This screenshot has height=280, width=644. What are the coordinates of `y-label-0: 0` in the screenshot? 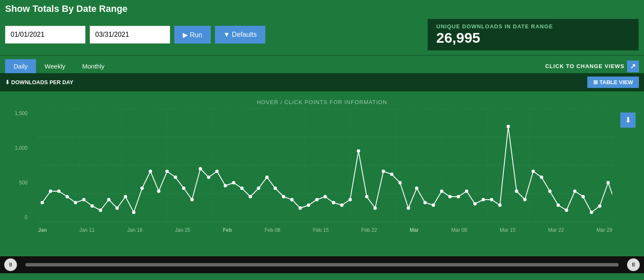 It's located at (26, 217).